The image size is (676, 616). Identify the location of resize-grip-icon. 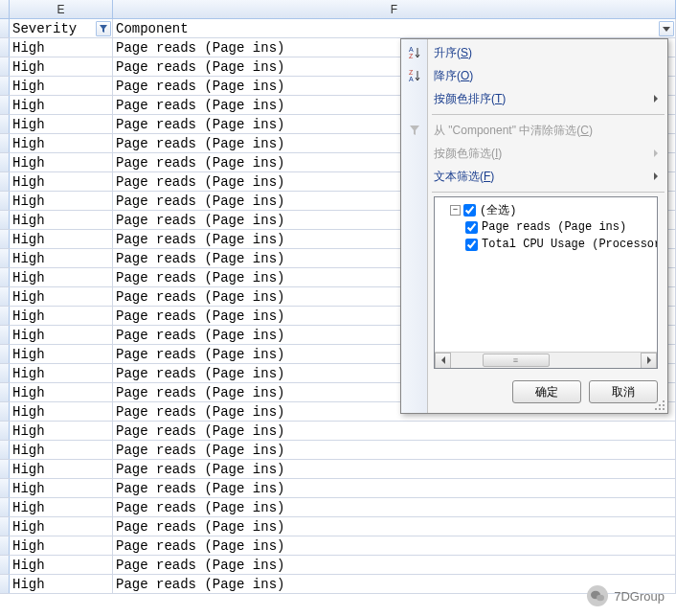
(660, 405).